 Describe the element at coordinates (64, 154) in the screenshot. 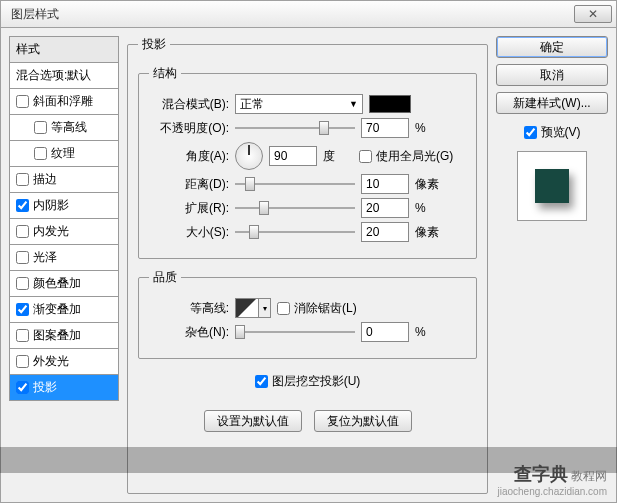

I see `sidebar-item: 纹理` at that location.